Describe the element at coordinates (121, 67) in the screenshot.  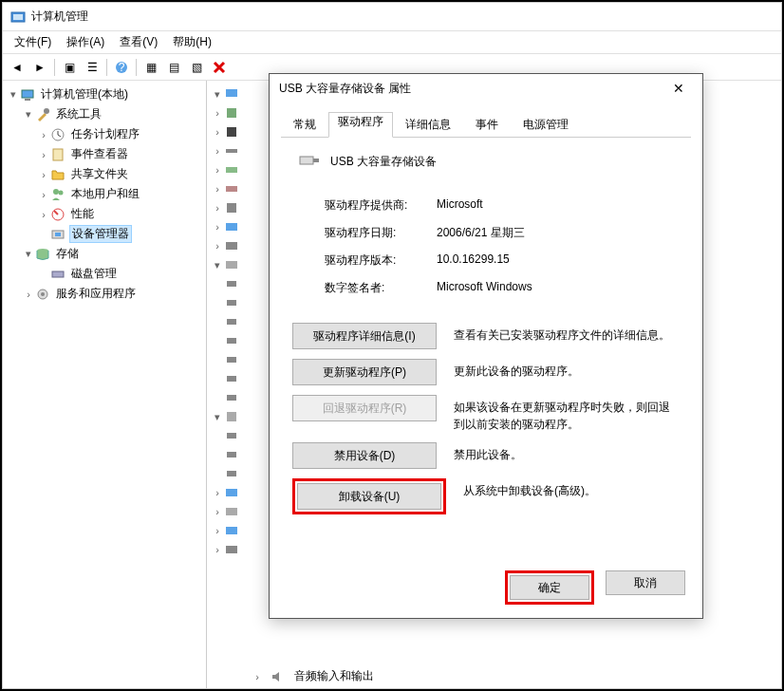
I see `help-icon: ?` at that location.